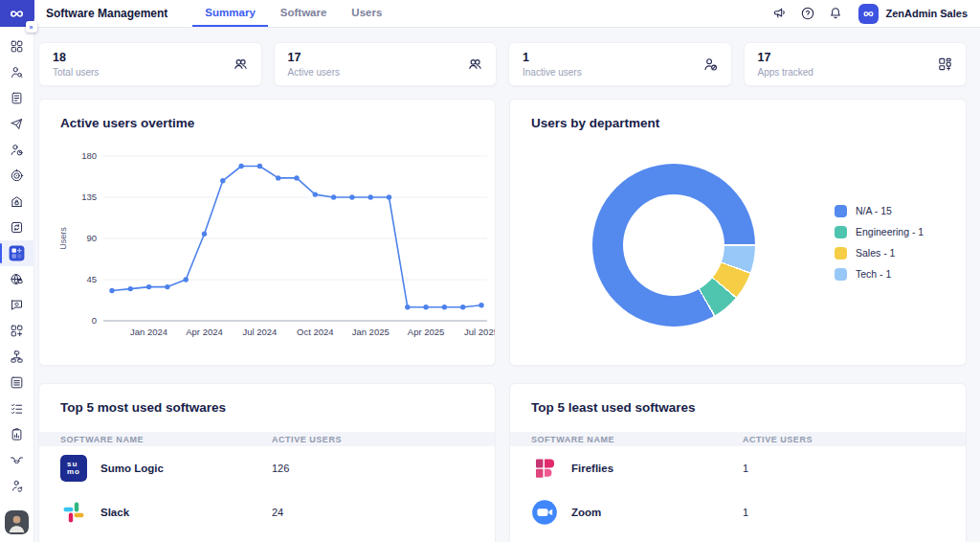 This screenshot has height=542, width=980. I want to click on target-icon, so click(17, 176).